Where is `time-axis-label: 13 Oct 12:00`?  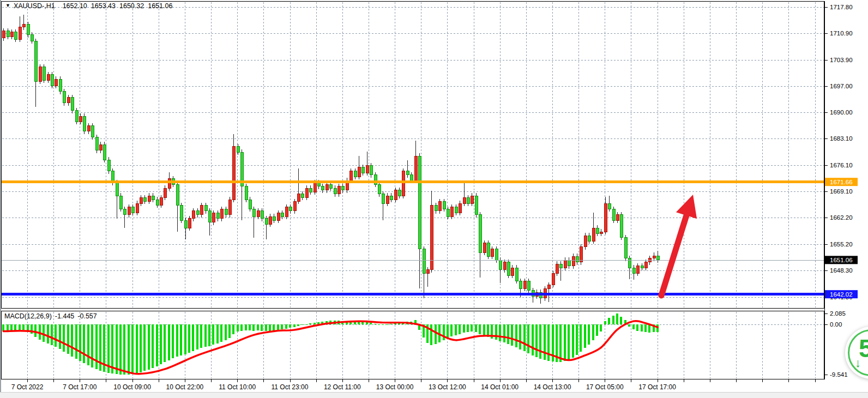
time-axis-label: 13 Oct 12:00 is located at coordinates (447, 387).